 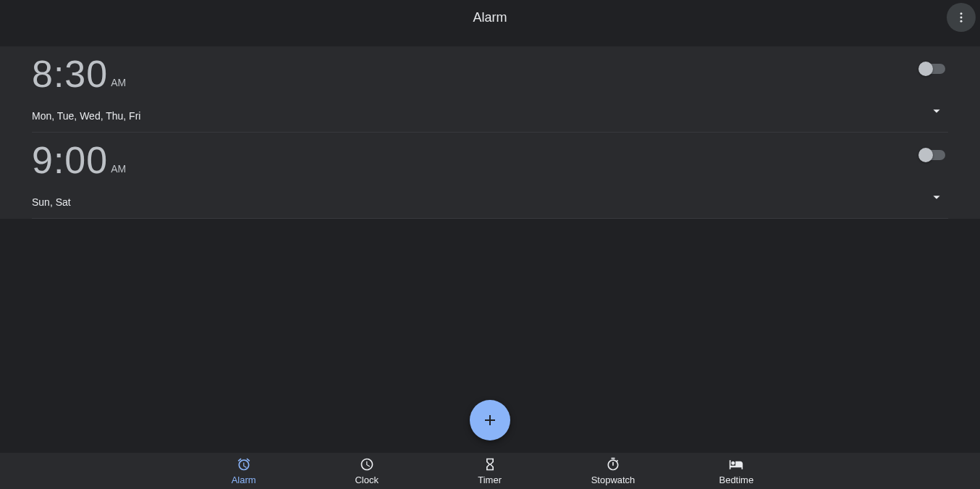 What do you see at coordinates (736, 480) in the screenshot?
I see `nav-label: Bedtime` at bounding box center [736, 480].